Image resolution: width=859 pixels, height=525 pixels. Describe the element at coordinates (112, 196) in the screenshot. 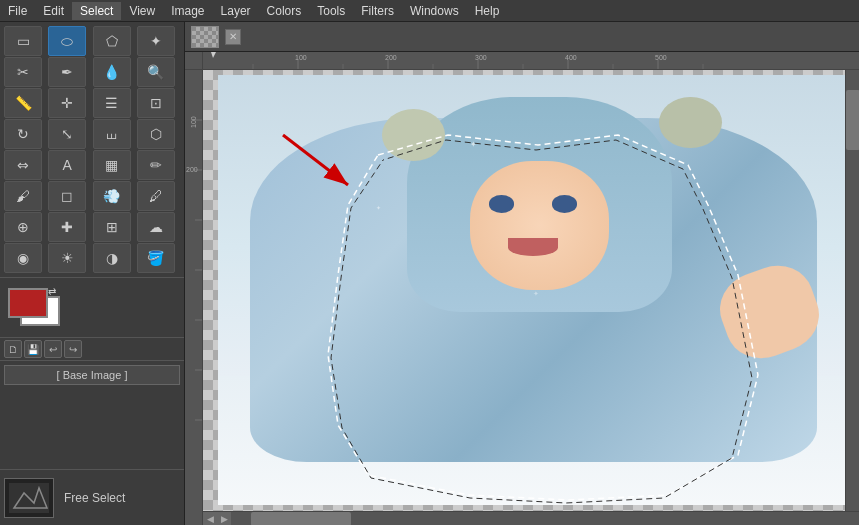

I see `airbrush-tool: 💨` at that location.